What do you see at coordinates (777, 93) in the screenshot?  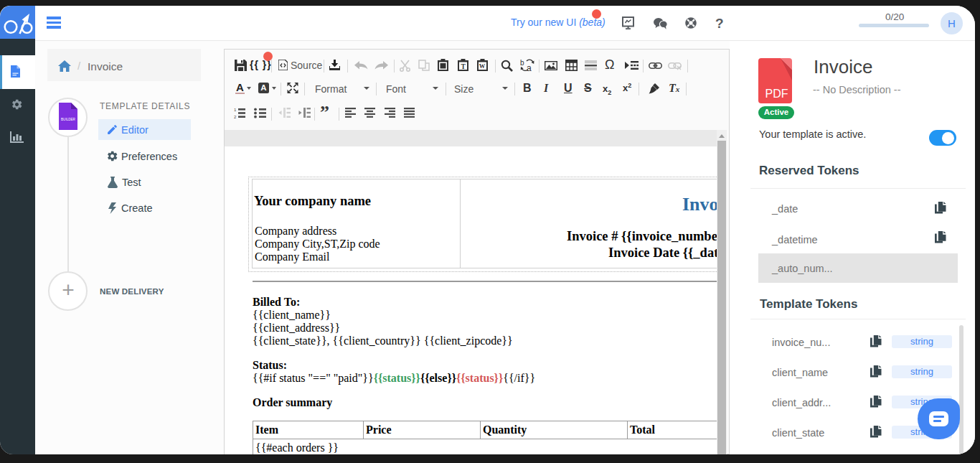 I see `svg-text: PDF` at bounding box center [777, 93].